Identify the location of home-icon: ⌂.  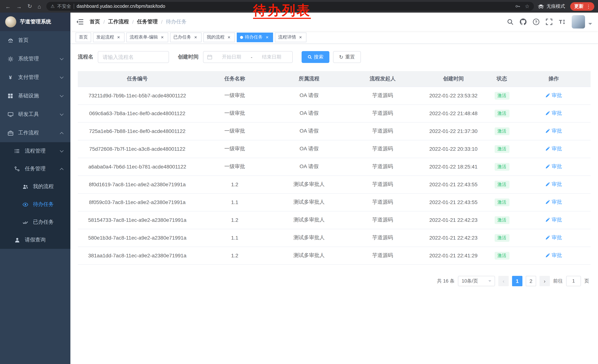
(39, 6).